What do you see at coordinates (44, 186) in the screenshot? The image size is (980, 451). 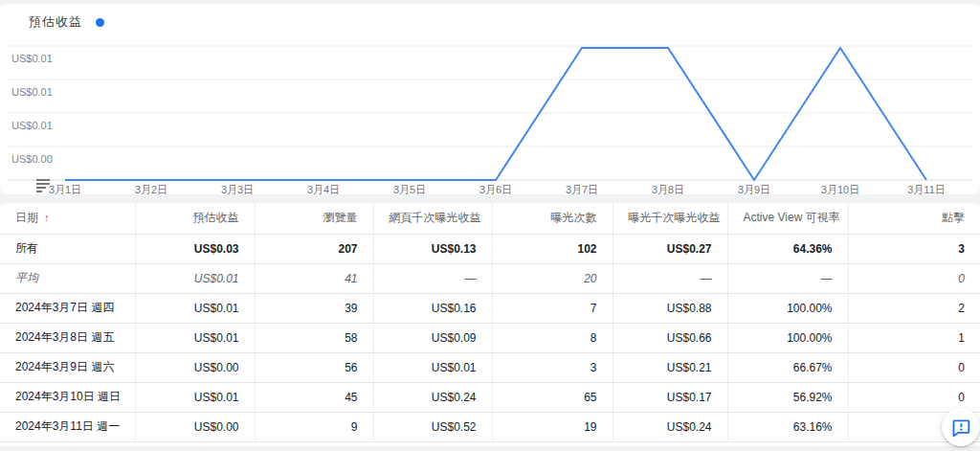 I see `chart-table-toggle-icon` at bounding box center [44, 186].